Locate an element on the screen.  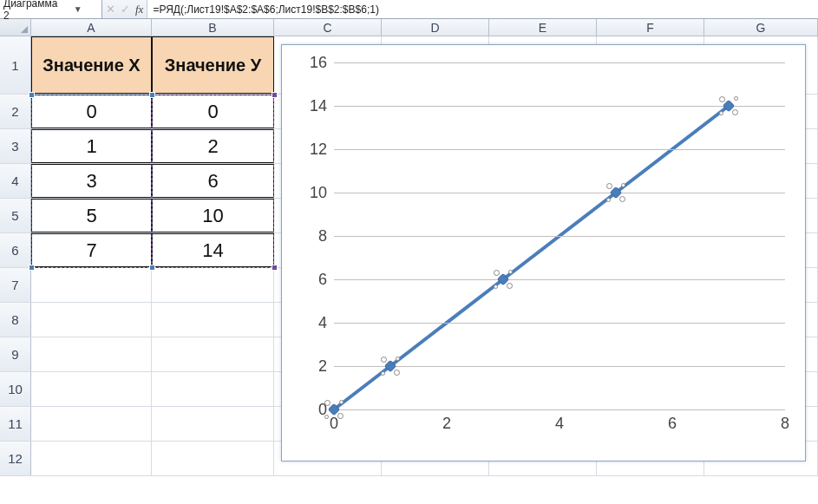
chart-y-tick-label: 6 is located at coordinates (323, 279).